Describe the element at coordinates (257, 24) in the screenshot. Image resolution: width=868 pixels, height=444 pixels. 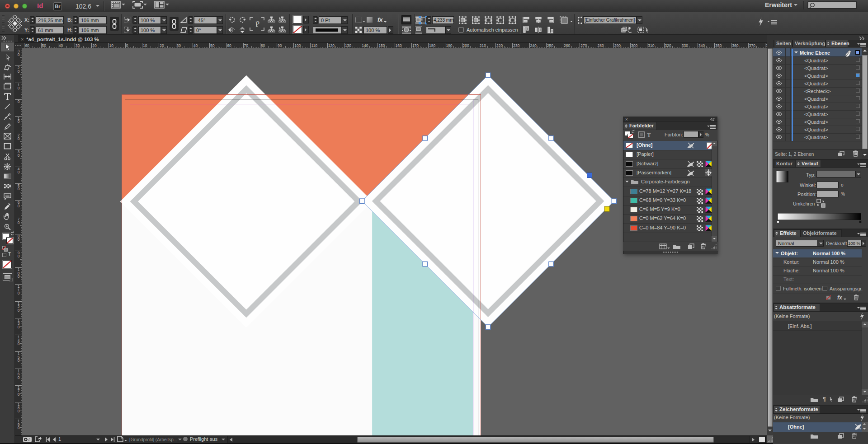
I see `svg-text: P` at that location.